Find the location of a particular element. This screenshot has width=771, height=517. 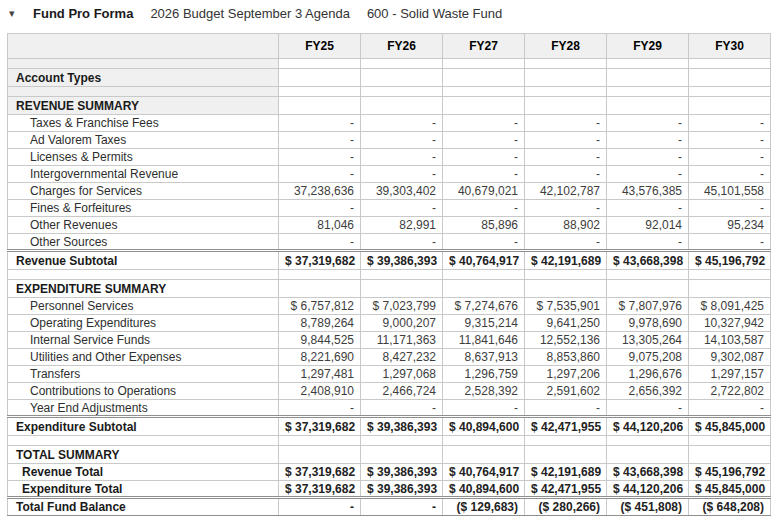

row-label: Other Revenues is located at coordinates (144, 226).